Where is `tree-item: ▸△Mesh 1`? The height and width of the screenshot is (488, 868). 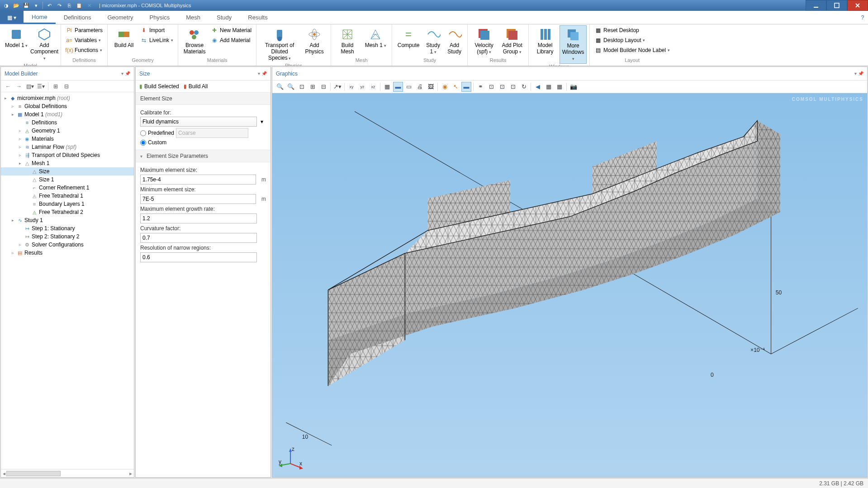
tree-item: ▸△Mesh 1 is located at coordinates (67, 163).